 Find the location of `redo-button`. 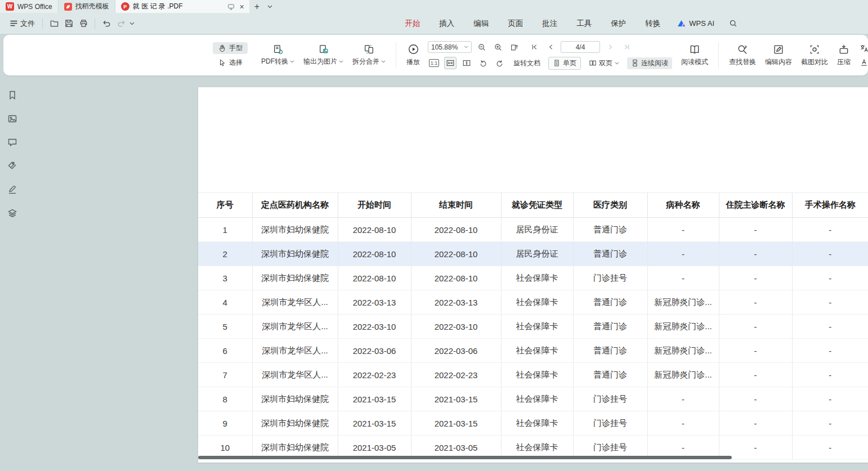

redo-button is located at coordinates (121, 24).